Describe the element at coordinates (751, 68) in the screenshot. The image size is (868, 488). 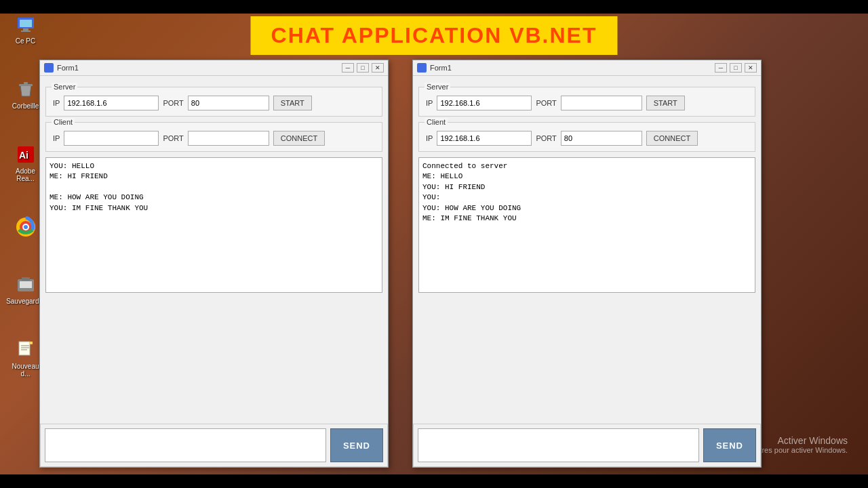
I see `close-btn-right: ✕` at that location.